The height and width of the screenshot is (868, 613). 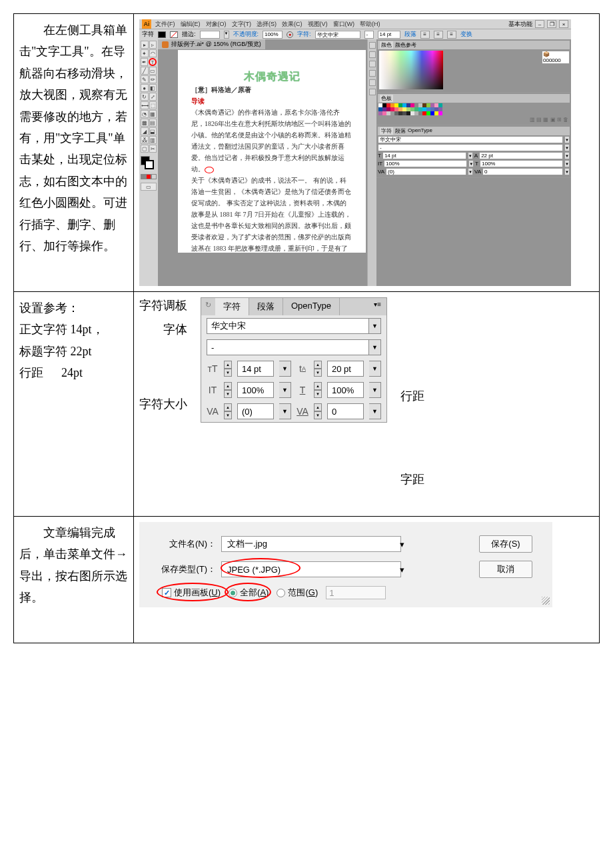 I want to click on mini-leading: 22 pt, so click(x=521, y=156).